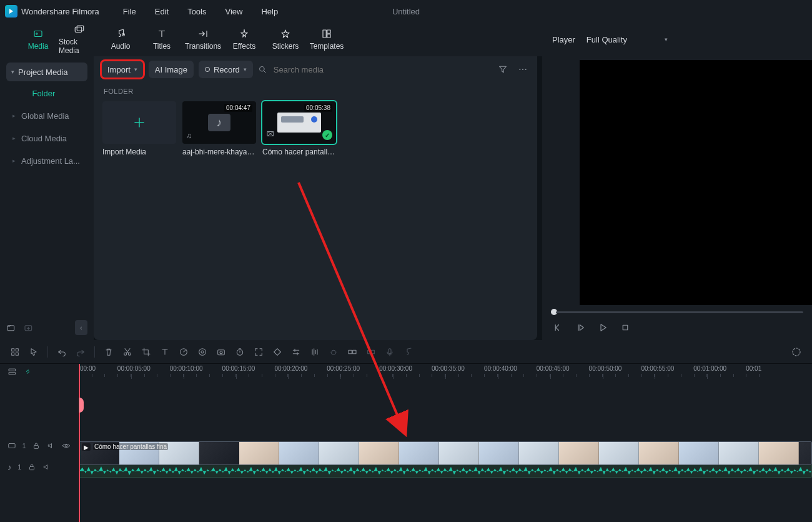 This screenshot has width=812, height=522. What do you see at coordinates (296, 352) in the screenshot?
I see `adjust-icon` at bounding box center [296, 352].